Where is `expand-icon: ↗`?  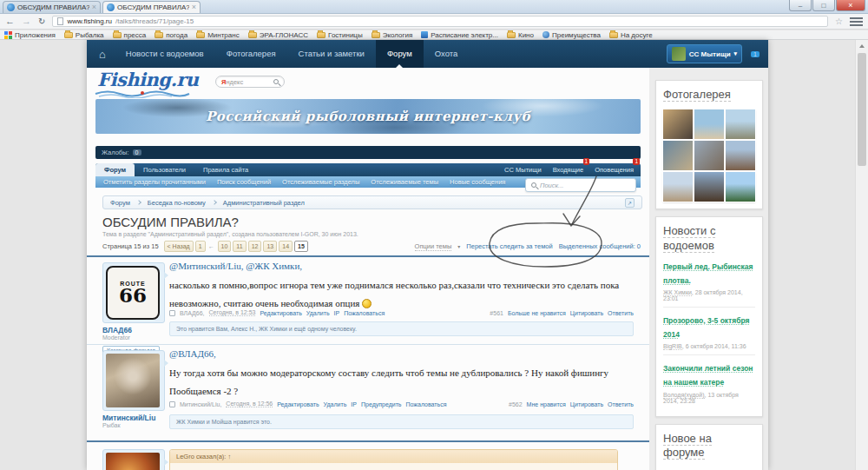
expand-icon: ↗ is located at coordinates (630, 203).